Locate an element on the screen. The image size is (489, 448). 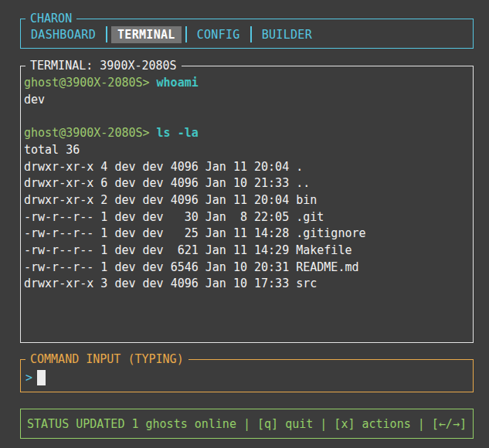
shell-command: whoami is located at coordinates (178, 83).